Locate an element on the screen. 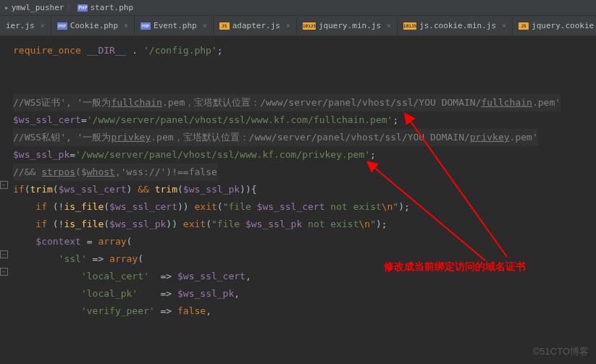  code-line: if(trim($ws_ssl_cert) && trim($ws_ssl_pk… is located at coordinates (304, 190).